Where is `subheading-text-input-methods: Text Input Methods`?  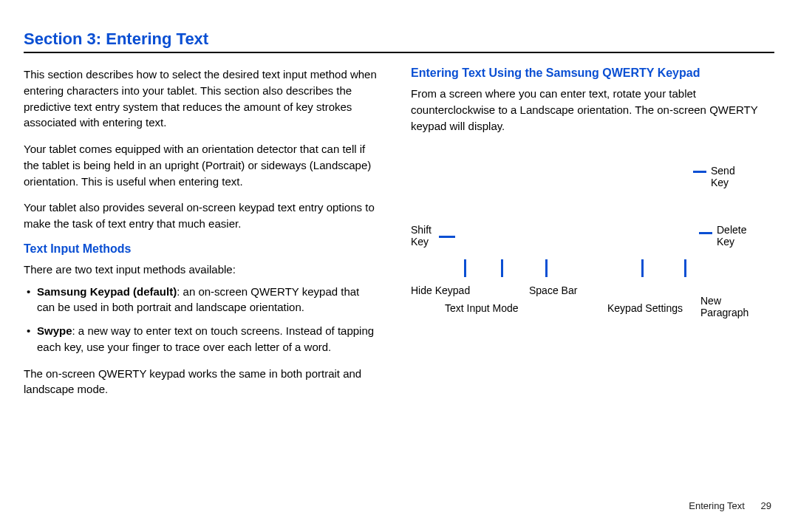
subheading-text-input-methods: Text Input Methods is located at coordinates (205, 249).